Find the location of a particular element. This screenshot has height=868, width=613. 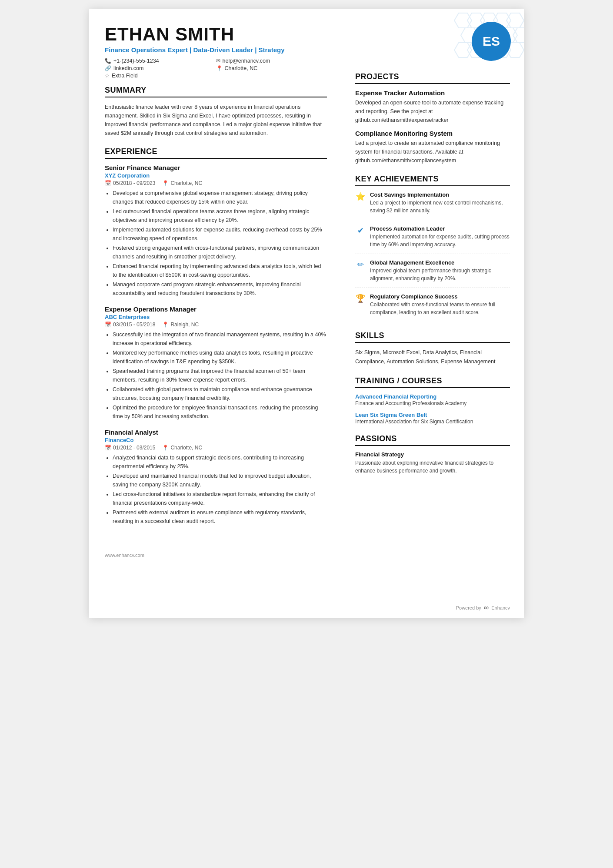

phone-number: +1-(234)-555-1234 is located at coordinates (137, 61).